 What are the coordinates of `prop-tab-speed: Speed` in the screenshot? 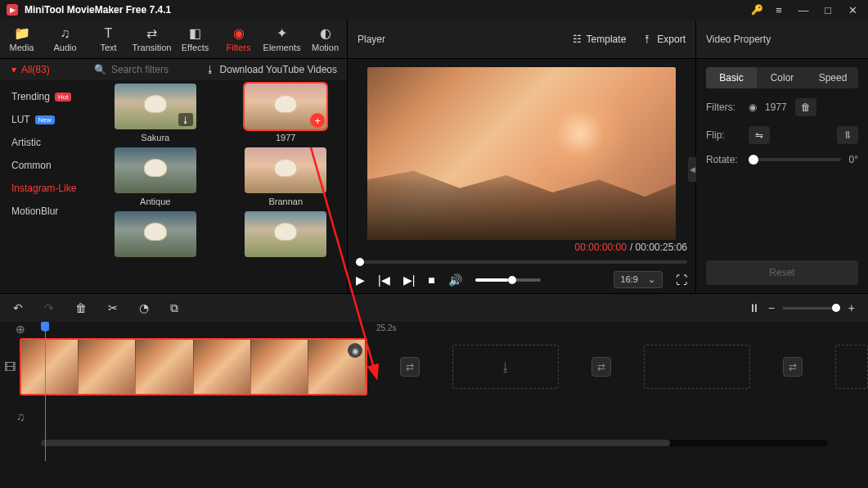 It's located at (833, 78).